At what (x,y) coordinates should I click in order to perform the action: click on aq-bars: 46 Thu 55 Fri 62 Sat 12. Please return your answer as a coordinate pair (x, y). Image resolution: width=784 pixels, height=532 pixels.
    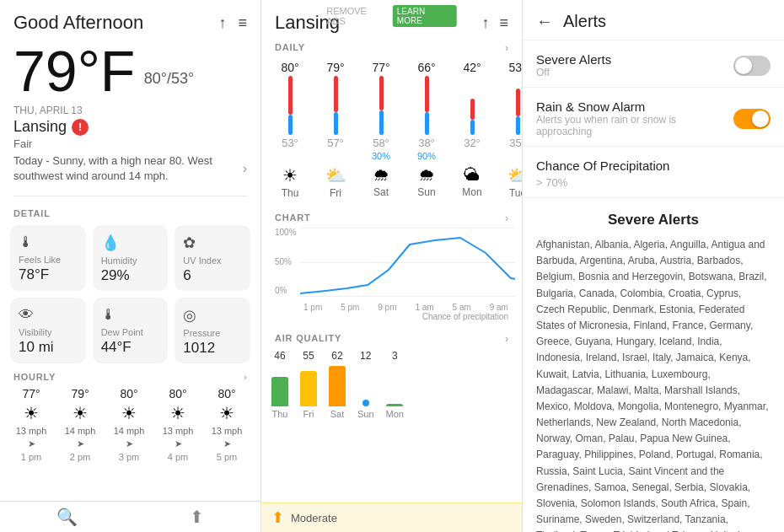
    Looking at the image, I should click on (391, 384).